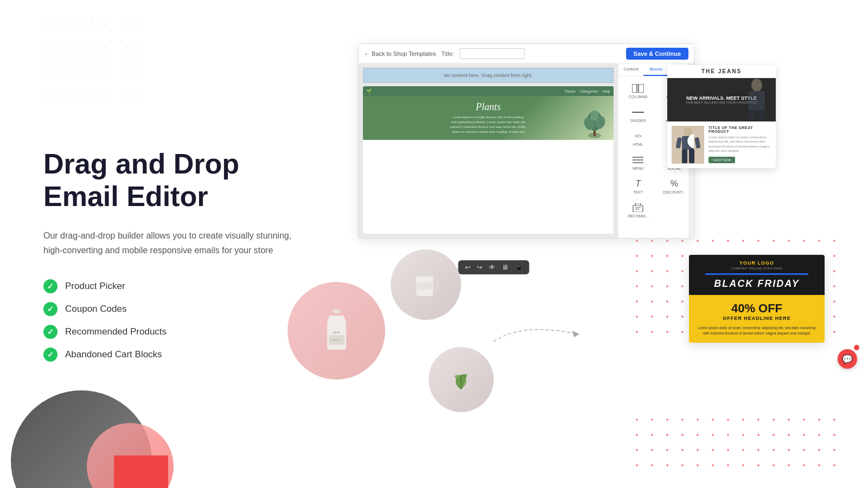 This screenshot has width=868, height=488. What do you see at coordinates (488, 160) in the screenshot?
I see `plants-email-preview: 🌱 Plants Categories Help Plants Lorem ip…` at bounding box center [488, 160].